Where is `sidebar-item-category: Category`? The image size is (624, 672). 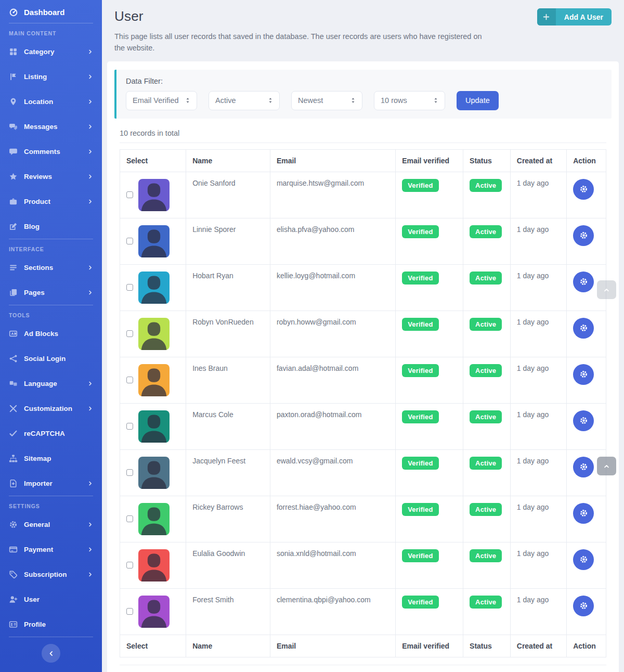 sidebar-item-category: Category is located at coordinates (51, 51).